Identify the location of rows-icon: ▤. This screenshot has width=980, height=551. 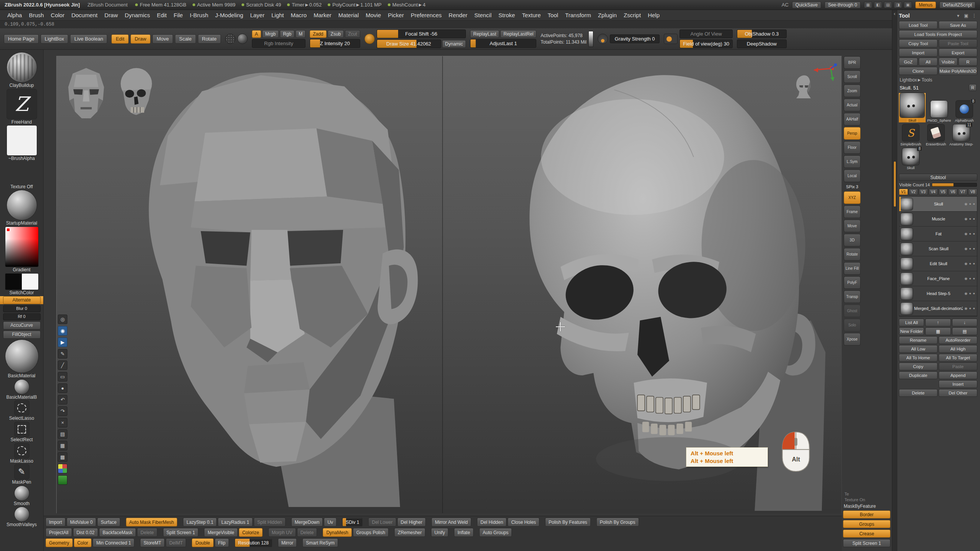
(888, 5).